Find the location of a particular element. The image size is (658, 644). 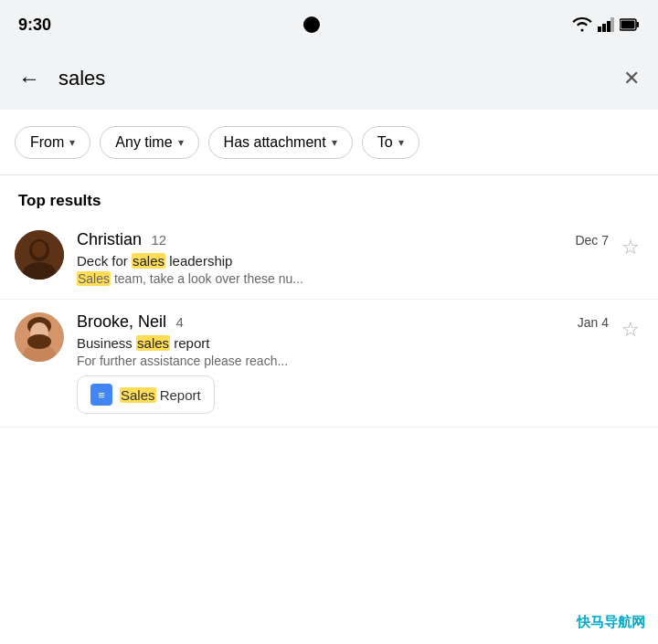

star-icon-2: ☆ is located at coordinates (631, 330).